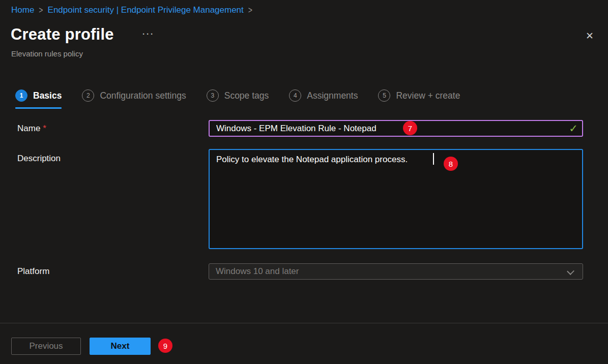 The height and width of the screenshot is (364, 608). I want to click on tab-label: Review + create, so click(428, 96).